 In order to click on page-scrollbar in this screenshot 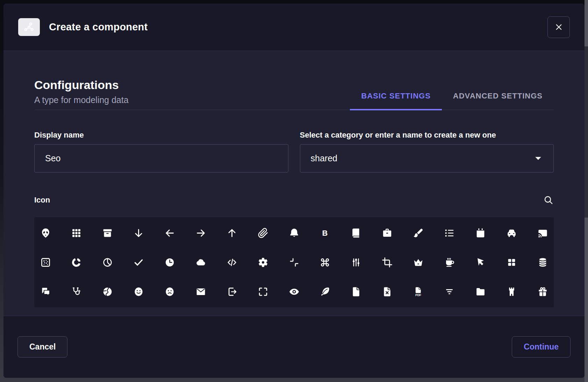, I will do `click(586, 191)`.